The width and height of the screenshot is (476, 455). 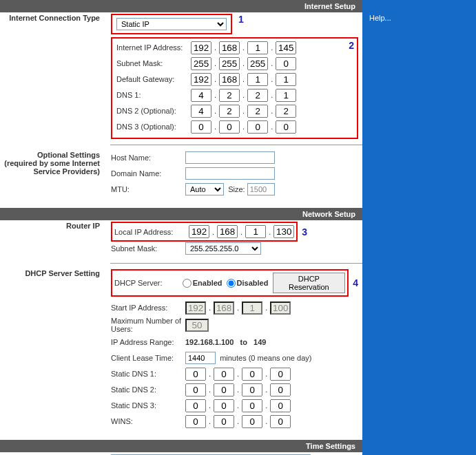 I want to click on dns3-oct1, so click(x=201, y=127).